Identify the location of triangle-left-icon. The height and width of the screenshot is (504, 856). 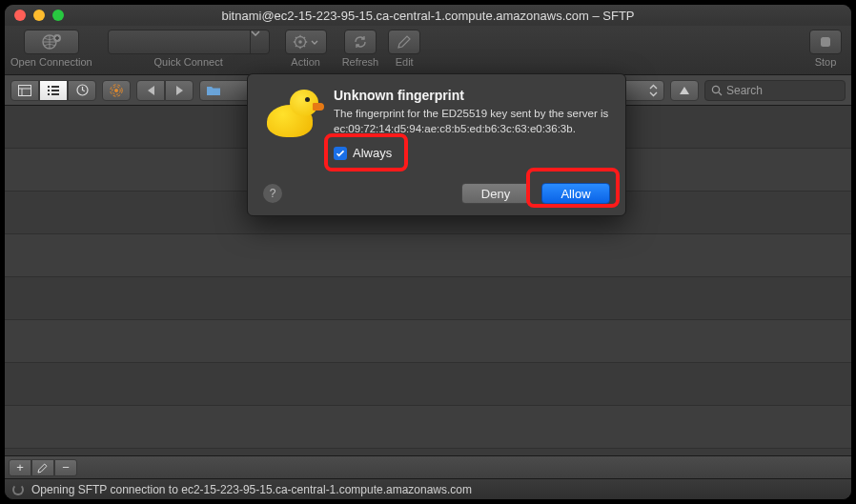
(151, 91).